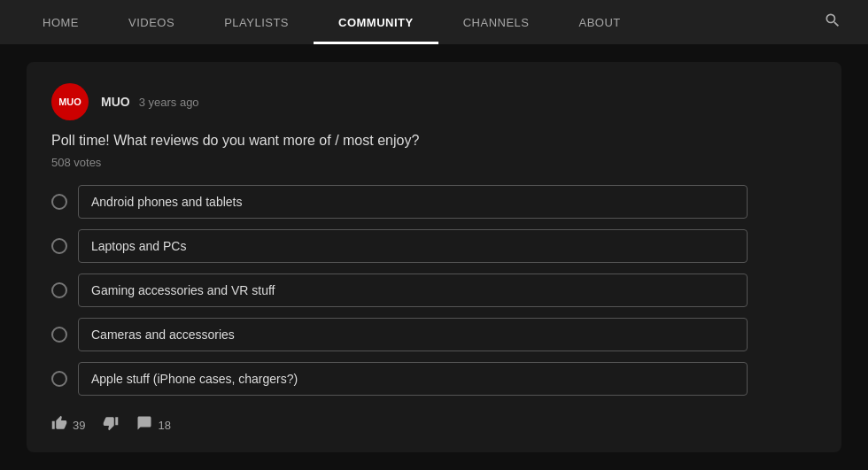 Image resolution: width=868 pixels, height=470 pixels. Describe the element at coordinates (164, 425) in the screenshot. I see `comment-count: 18` at that location.